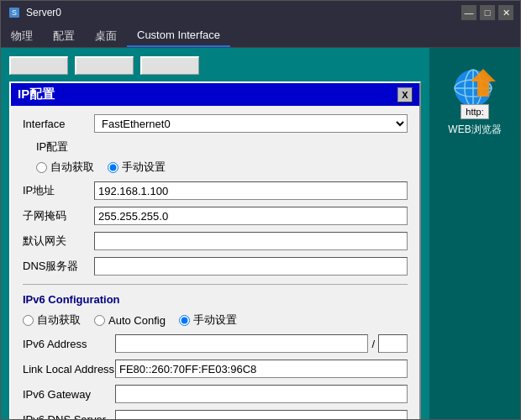 The height and width of the screenshot is (420, 521). I want to click on radio-manual: 手动设置, so click(136, 167).